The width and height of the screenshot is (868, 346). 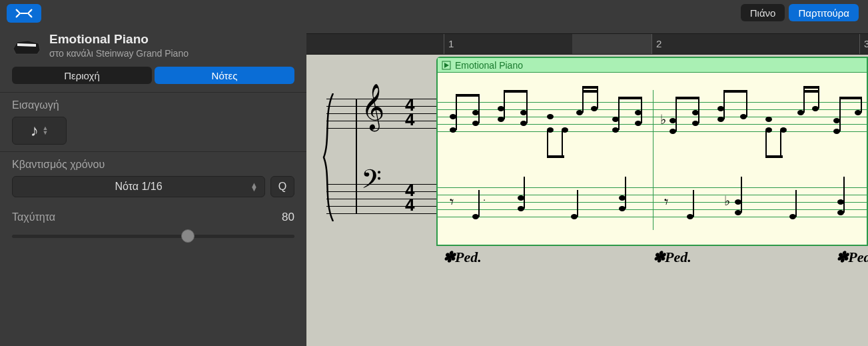 I want to click on velocity-label: Ταχύτητα, so click(x=33, y=217).